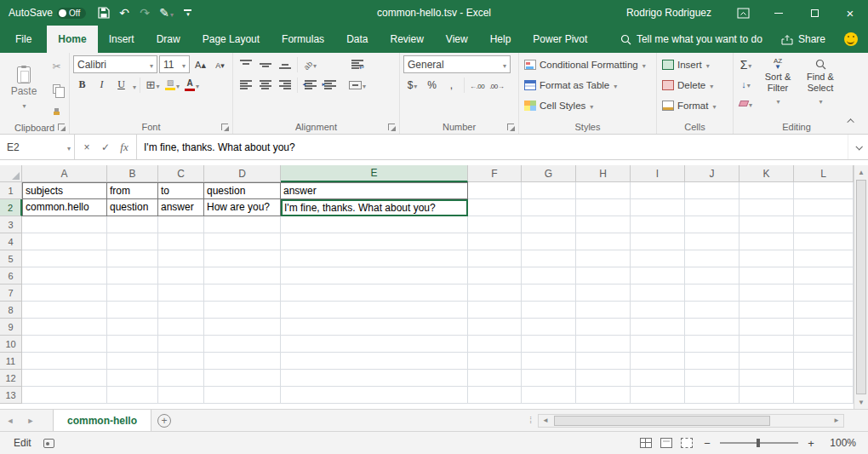 The width and height of the screenshot is (868, 454). What do you see at coordinates (87, 147) in the screenshot?
I see `cancel-button: ×` at bounding box center [87, 147].